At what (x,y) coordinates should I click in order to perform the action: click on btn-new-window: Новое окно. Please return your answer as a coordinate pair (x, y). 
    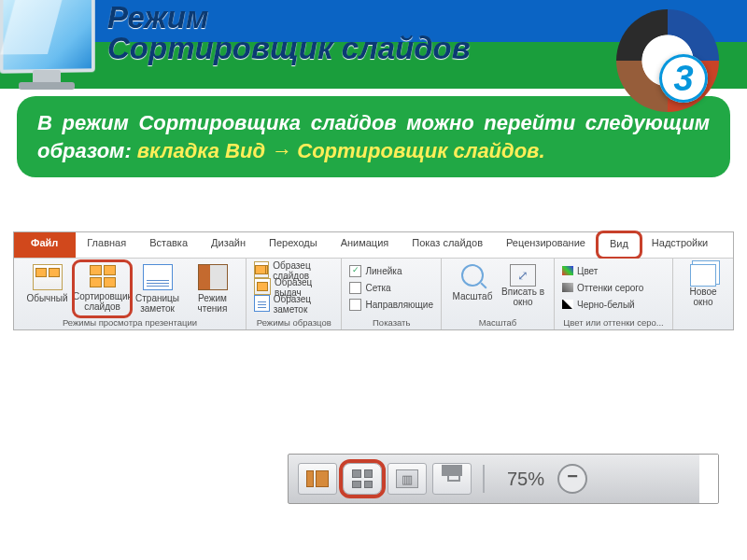
    Looking at the image, I should click on (703, 286).